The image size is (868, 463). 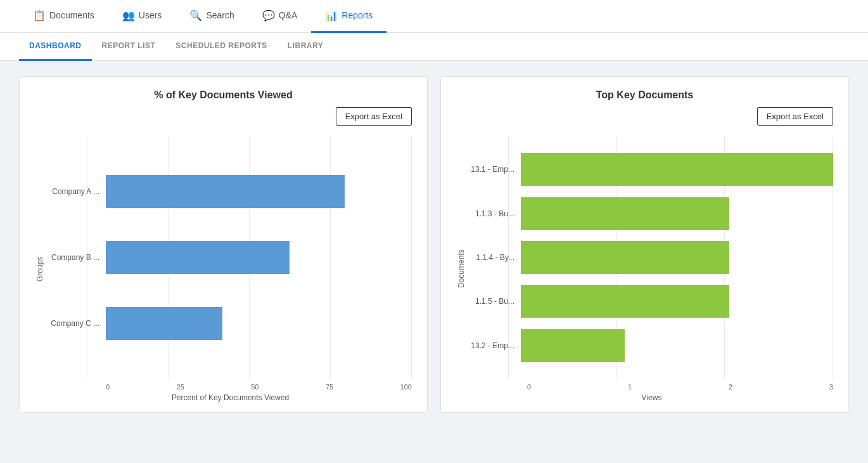 What do you see at coordinates (231, 192) in the screenshot?
I see `left-bar-row: Company A ...` at bounding box center [231, 192].